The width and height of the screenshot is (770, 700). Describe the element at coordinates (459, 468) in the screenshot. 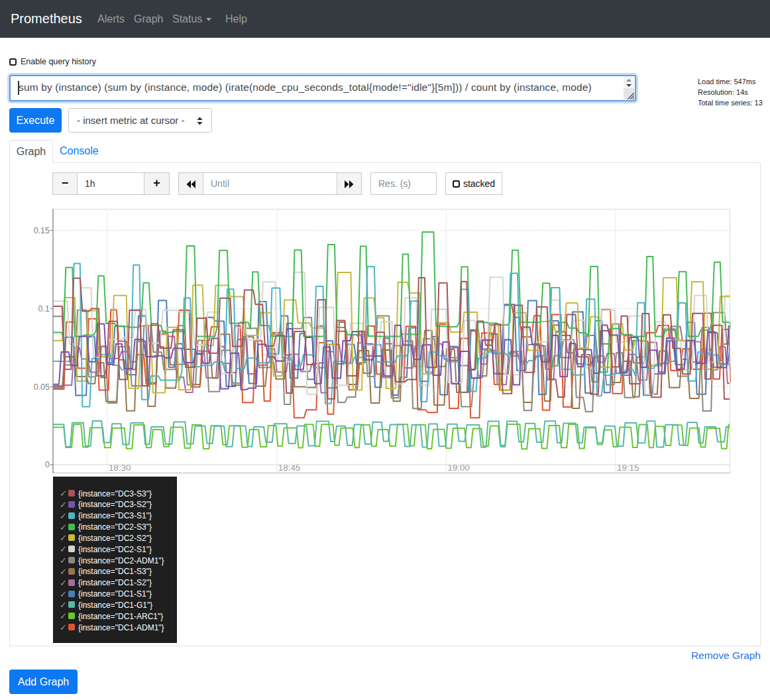

I see `svg-text: 19:00` at that location.